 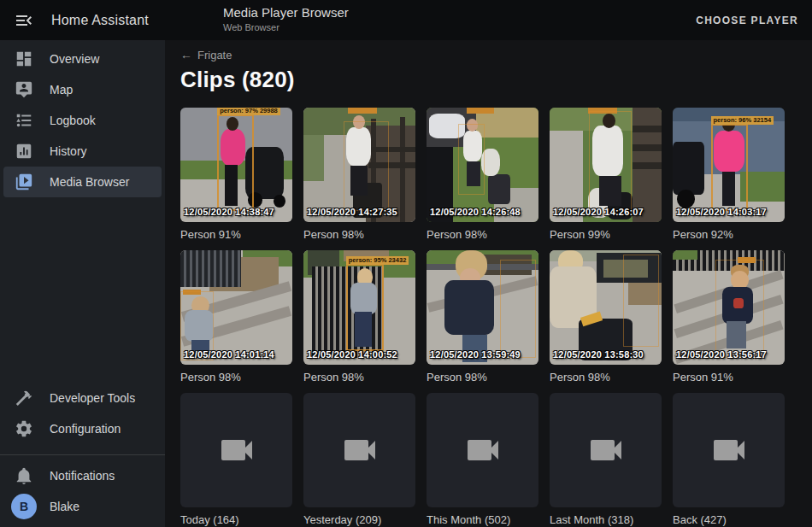 What do you see at coordinates (359, 165) in the screenshot?
I see `clip-thumbnail: 12/05/2020 14:27:35` at bounding box center [359, 165].